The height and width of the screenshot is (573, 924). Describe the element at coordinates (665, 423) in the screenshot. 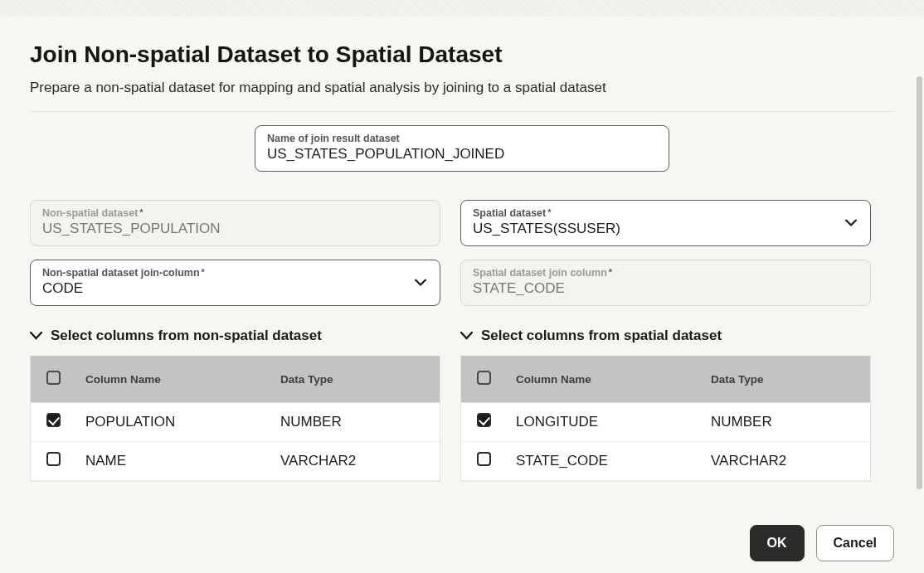

I see `table-row: LONGITUDE NUMBER` at that location.